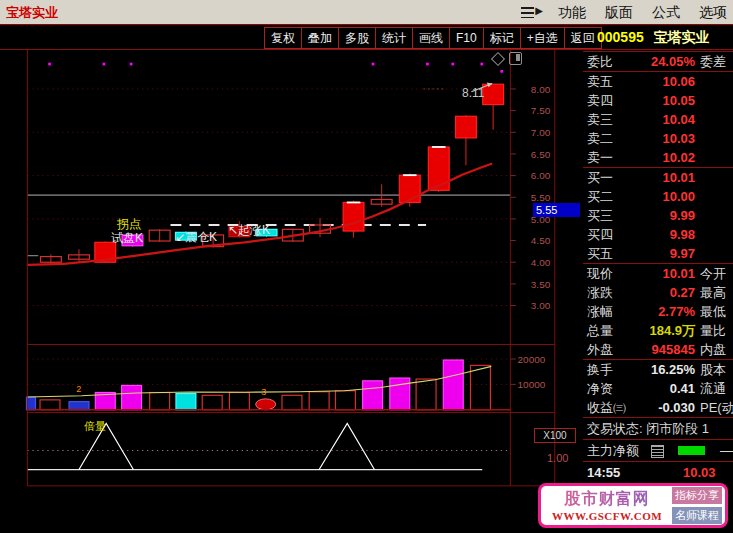 The width and height of the screenshot is (733, 533). What do you see at coordinates (658, 178) in the screenshot?
I see `row-buy1: 买一10.01` at bounding box center [658, 178].